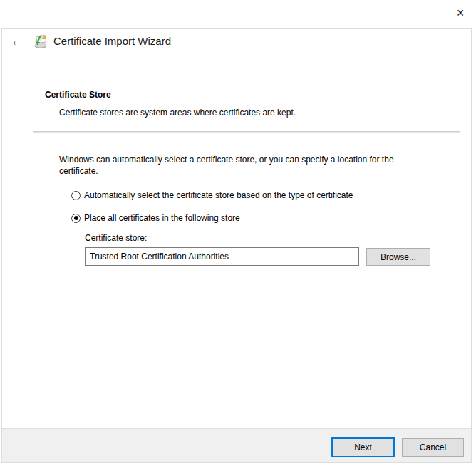 Image resolution: width=476 pixels, height=466 pixels. What do you see at coordinates (17, 41) in the screenshot?
I see `back-arrow-icon: ←` at bounding box center [17, 41].